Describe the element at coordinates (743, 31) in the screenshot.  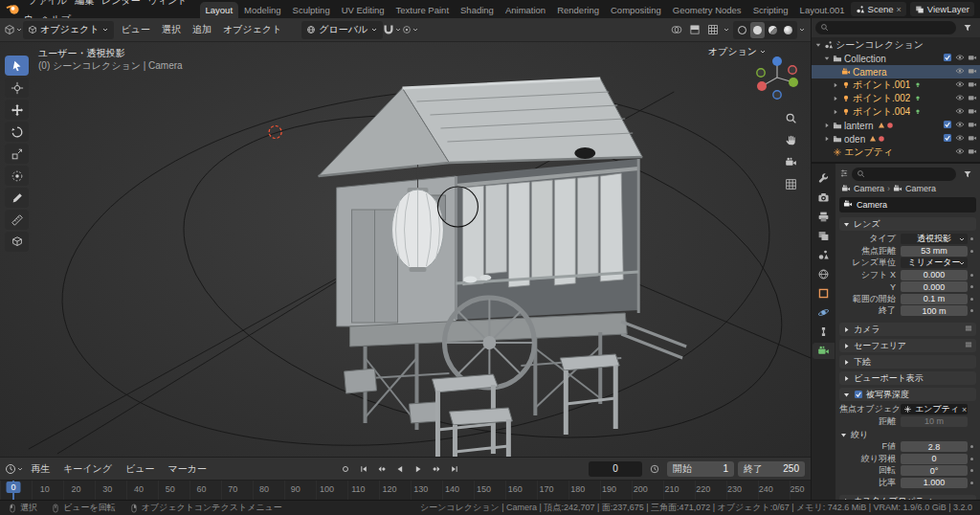
I see `shading-wireframe-button` at that location.